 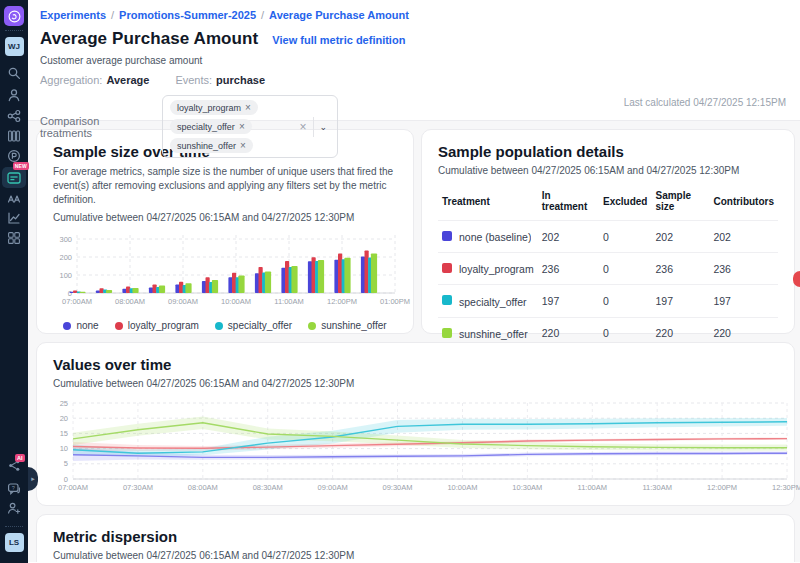 I want to click on clear-all-icon: ×, so click(x=302, y=127).